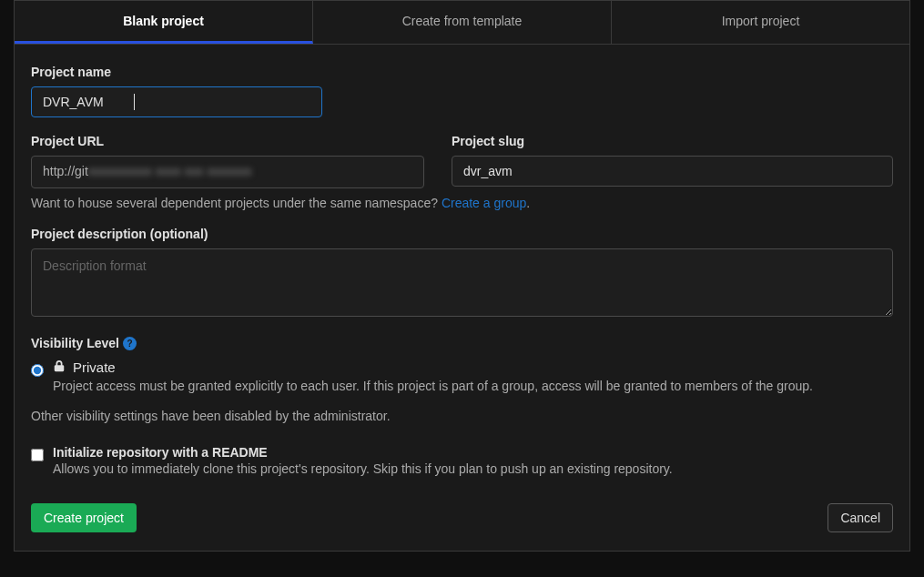 The height and width of the screenshot is (577, 924). Describe the element at coordinates (462, 282) in the screenshot. I see `project-description-input` at that location.